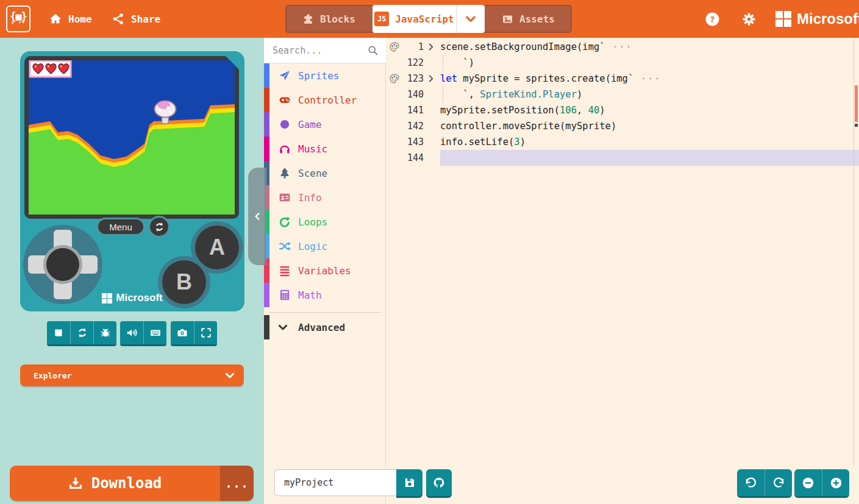 The width and height of the screenshot is (859, 504). What do you see at coordinates (206, 333) in the screenshot?
I see `fullscreen-icon` at bounding box center [206, 333].